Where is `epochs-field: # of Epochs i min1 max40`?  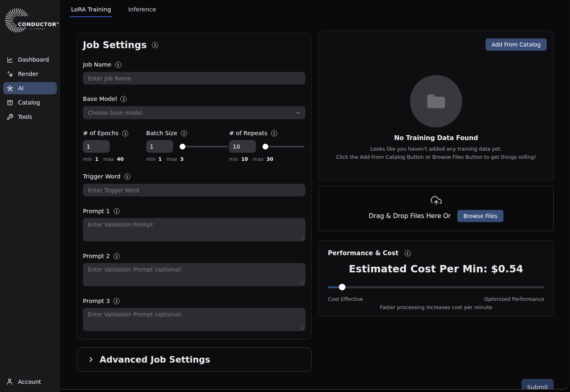
epochs-field: # of Epochs i min1 max40 is located at coordinates (114, 146).